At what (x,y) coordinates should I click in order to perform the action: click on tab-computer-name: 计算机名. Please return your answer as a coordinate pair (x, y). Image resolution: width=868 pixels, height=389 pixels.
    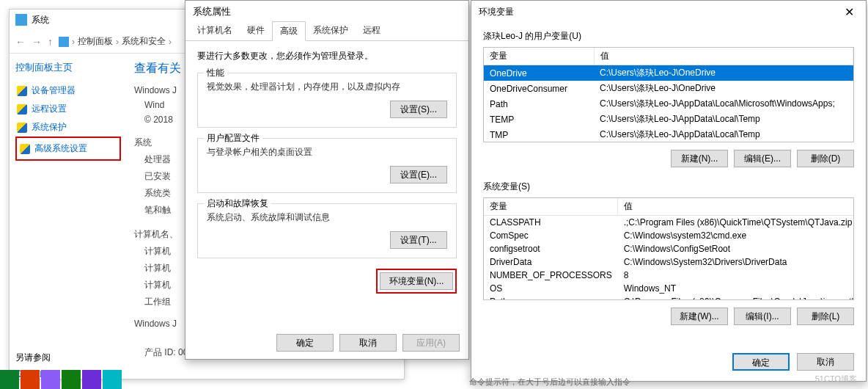
    Looking at the image, I should click on (215, 31).